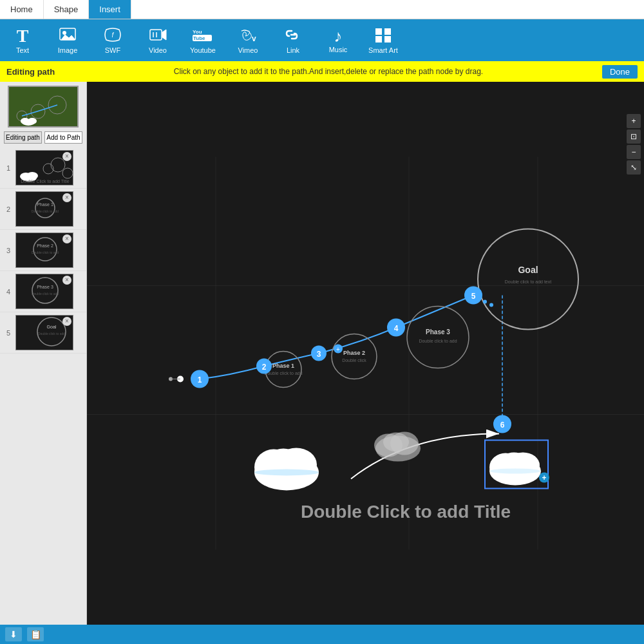 Image resolution: width=644 pixels, height=644 pixels. I want to click on toolbar-video-label: Video, so click(158, 50).